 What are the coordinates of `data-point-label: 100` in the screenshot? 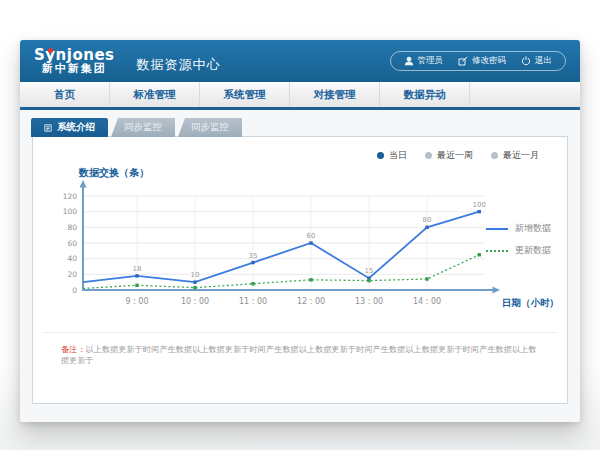 It's located at (480, 205).